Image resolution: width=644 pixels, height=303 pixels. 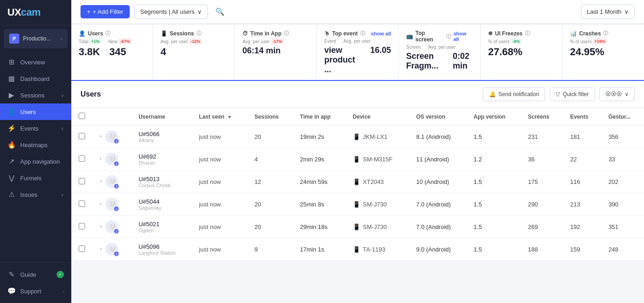 I want to click on row-gestures-cell: 248, so click(x=623, y=249).